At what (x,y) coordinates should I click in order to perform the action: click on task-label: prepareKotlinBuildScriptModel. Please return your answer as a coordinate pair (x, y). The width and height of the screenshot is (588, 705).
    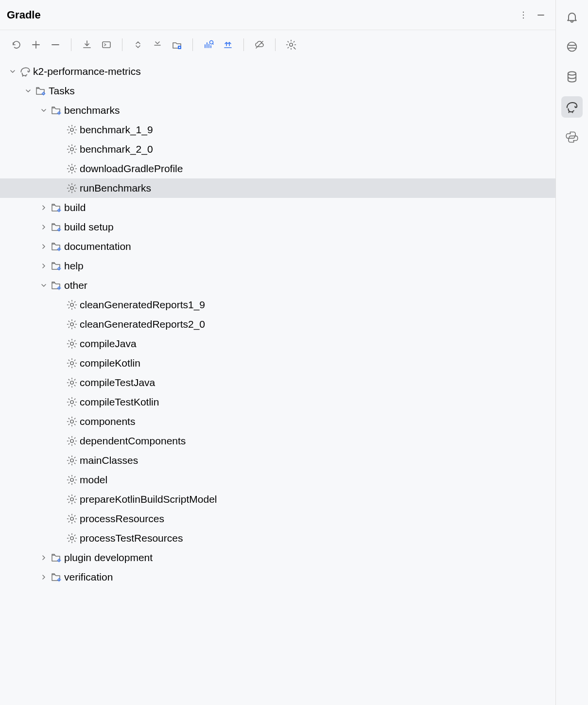
    Looking at the image, I should click on (148, 499).